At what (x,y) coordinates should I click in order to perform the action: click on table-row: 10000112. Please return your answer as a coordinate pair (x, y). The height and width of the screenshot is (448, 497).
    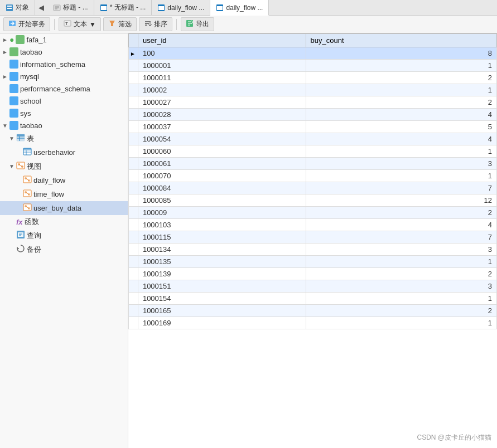
    Looking at the image, I should click on (313, 78).